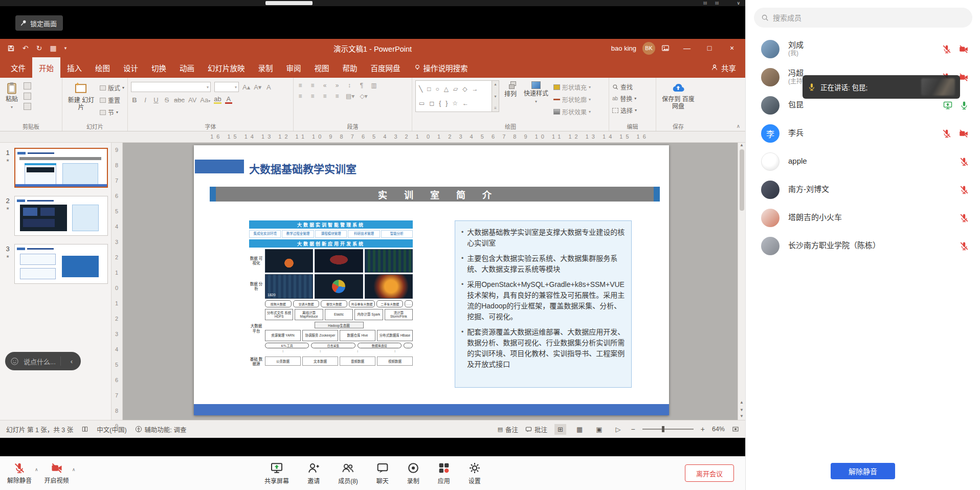 This screenshot has height=490, width=980. Describe the element at coordinates (454, 96) in the screenshot. I see `shapes-gallery: ╲□○△▱◇→ ▭◻{}☆←` at that location.